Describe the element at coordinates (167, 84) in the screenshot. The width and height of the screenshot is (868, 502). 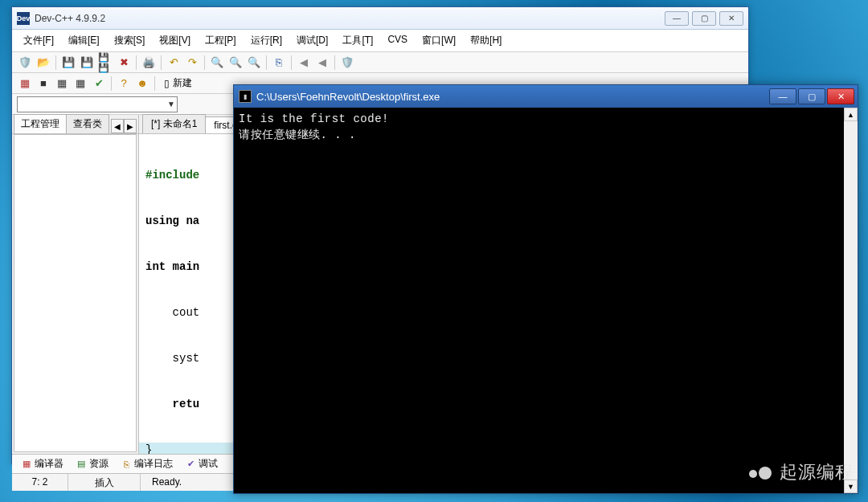
I see `new-page-icon: ▯` at that location.